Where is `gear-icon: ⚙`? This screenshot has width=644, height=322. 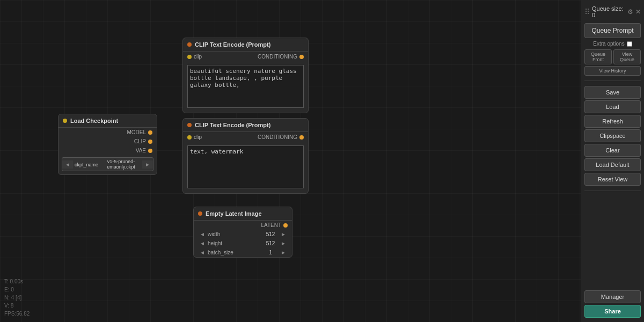 gear-icon: ⚙ is located at coordinates (630, 12).